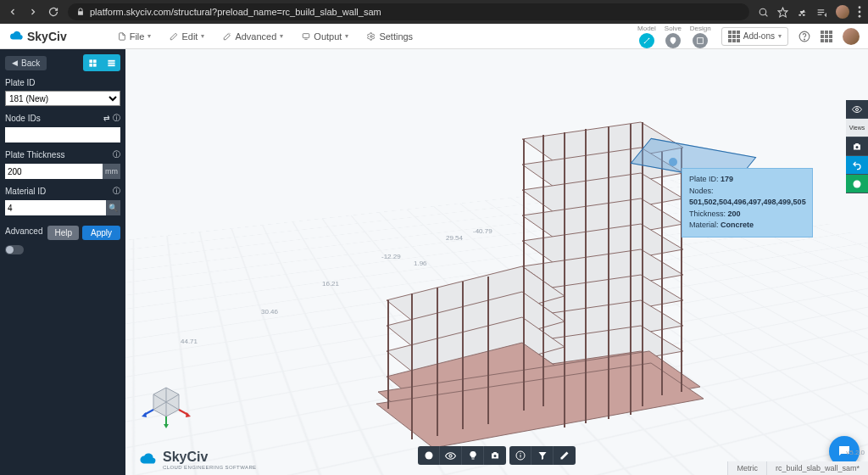  What do you see at coordinates (748, 203) in the screenshot?
I see `plate-tooltip: Plate ID: 179 Nodes: 501,502,504,496,497…` at bounding box center [748, 203].